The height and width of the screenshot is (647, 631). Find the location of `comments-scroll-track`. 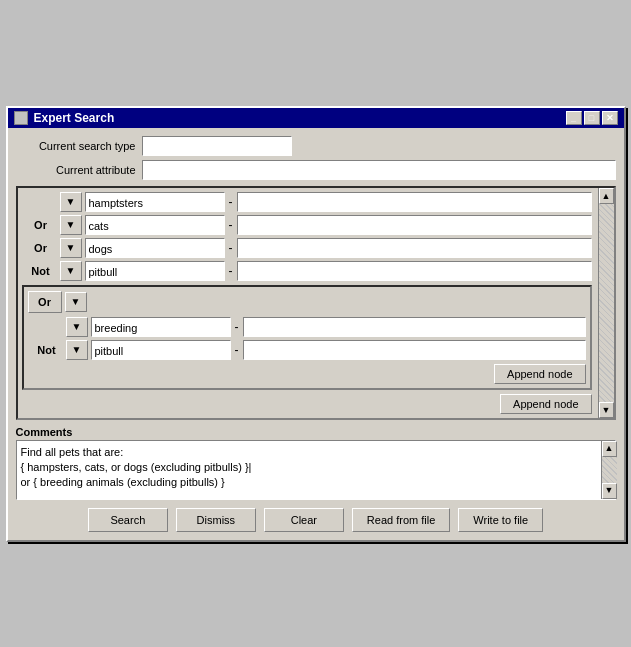

comments-scroll-track is located at coordinates (610, 470).